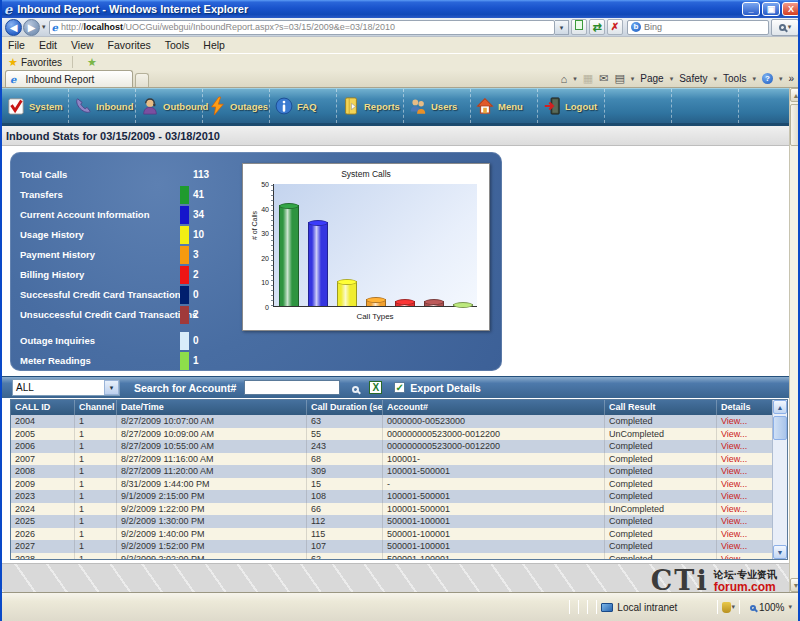 Image resolution: width=800 pixels, height=621 pixels. What do you see at coordinates (302, 28) in the screenshot?
I see `address-field: e http://localhost/UOCGui/webgui/Inbound…` at bounding box center [302, 28].